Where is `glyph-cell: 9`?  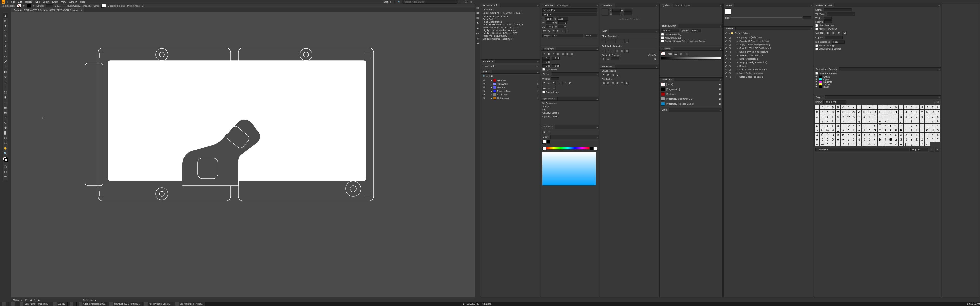
glyph-cell: 9 is located at coordinates (817, 112).